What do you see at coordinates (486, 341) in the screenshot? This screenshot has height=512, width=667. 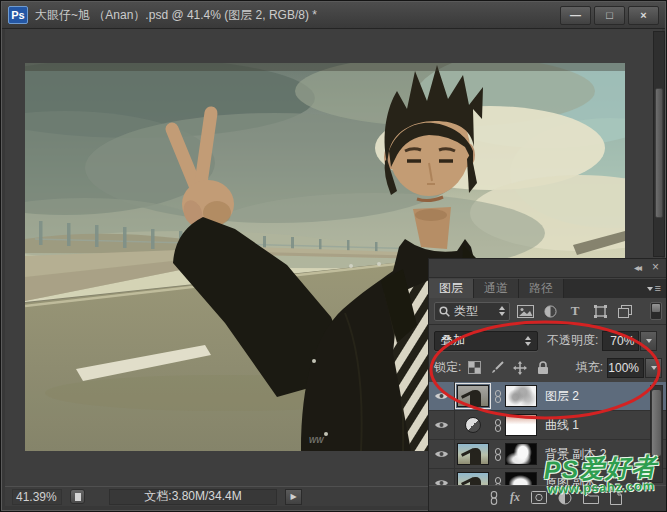 I see `blend-mode-select: 叠加` at bounding box center [486, 341].